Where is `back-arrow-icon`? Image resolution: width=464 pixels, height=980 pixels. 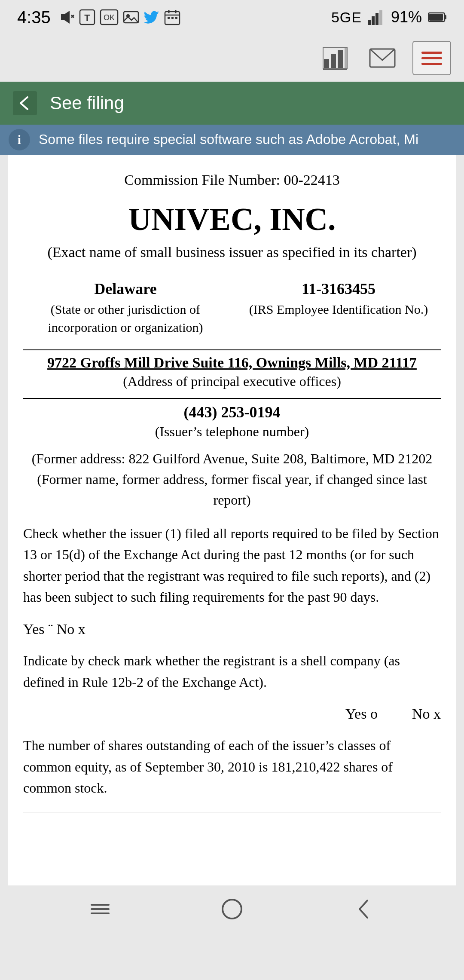 back-arrow-icon is located at coordinates (25, 103).